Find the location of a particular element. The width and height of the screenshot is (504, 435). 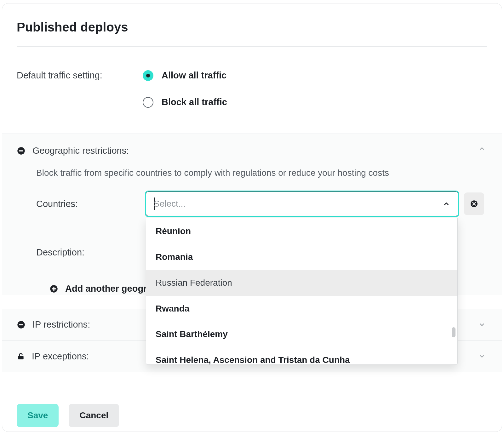

ip-restrictions-title: IP restrictions: is located at coordinates (61, 324).